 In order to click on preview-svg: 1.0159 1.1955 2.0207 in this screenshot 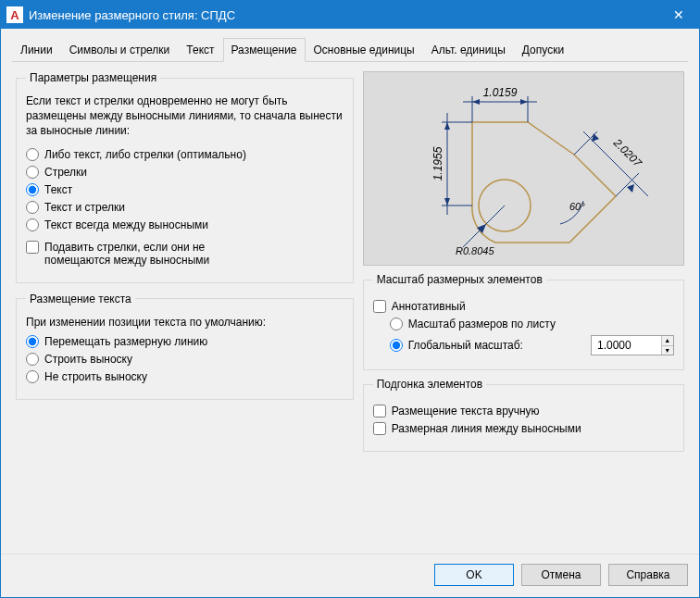, I will do `click(523, 168)`.